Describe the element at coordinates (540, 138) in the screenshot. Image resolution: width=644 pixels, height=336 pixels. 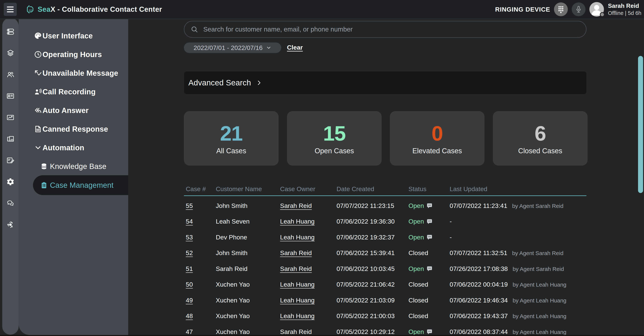
I see `stat-card-closed-cases: 6 Closed Cases` at that location.